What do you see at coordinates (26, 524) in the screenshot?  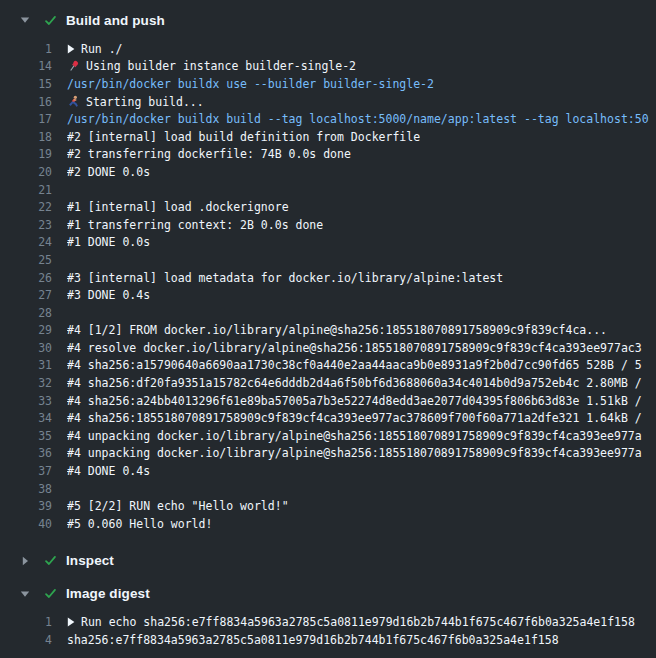 I see `line-number: 40` at bounding box center [26, 524].